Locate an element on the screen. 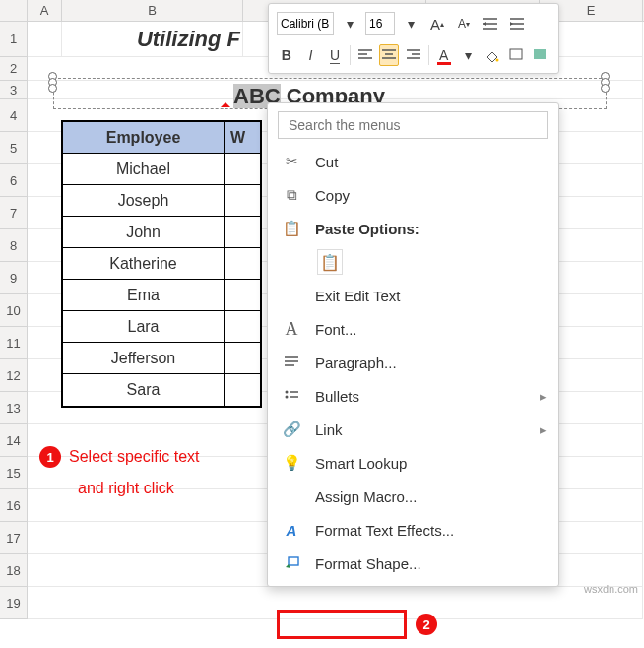 The height and width of the screenshot is (648, 644). font-dropdown-icon: ▾ is located at coordinates (350, 24).